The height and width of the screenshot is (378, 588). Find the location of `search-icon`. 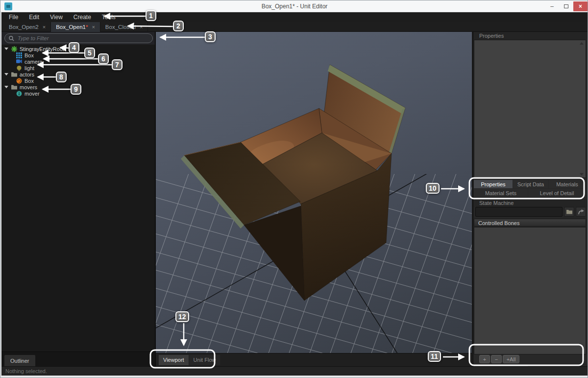

search-icon is located at coordinates (12, 38).